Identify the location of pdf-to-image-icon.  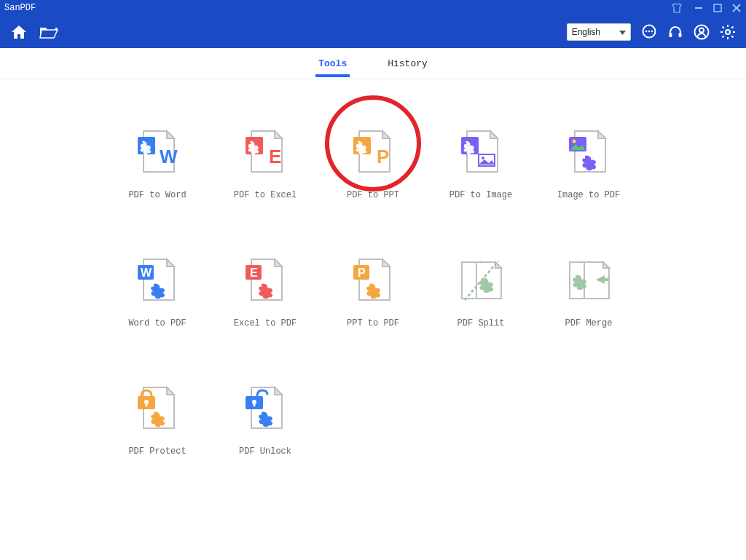
(481, 152).